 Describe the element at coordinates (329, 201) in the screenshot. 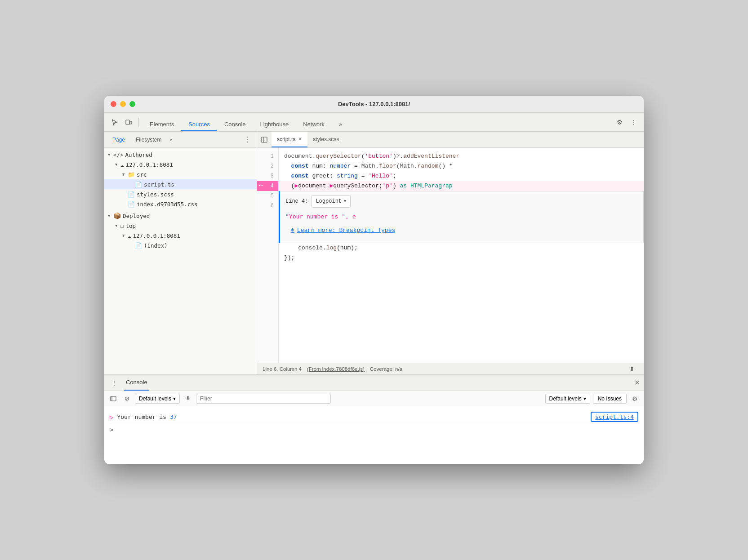

I see `logpoint-type-label: Logpoint` at that location.